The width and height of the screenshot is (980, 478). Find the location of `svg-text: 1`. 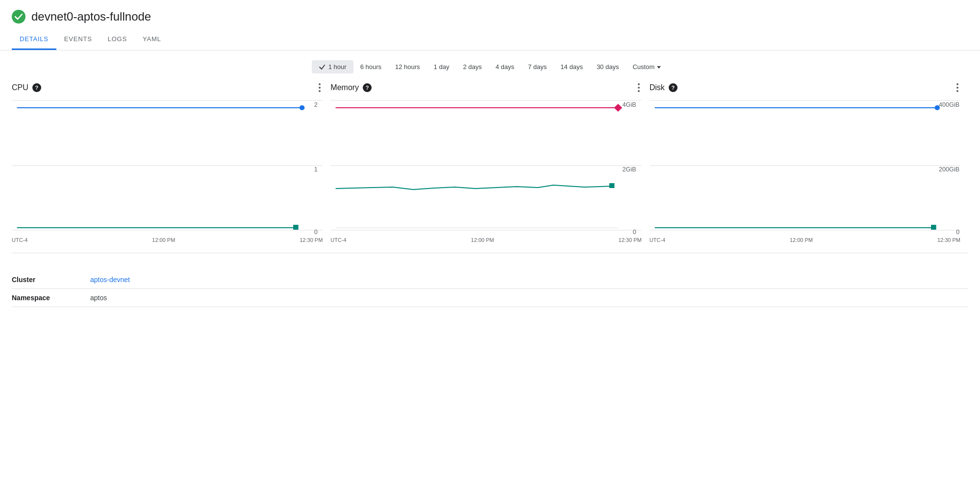

svg-text: 1 is located at coordinates (316, 169).